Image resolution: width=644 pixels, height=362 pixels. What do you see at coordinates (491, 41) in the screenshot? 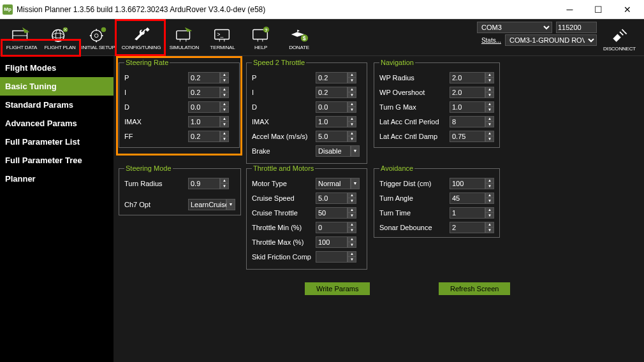
I see `stats-link: Stats...` at bounding box center [491, 41].